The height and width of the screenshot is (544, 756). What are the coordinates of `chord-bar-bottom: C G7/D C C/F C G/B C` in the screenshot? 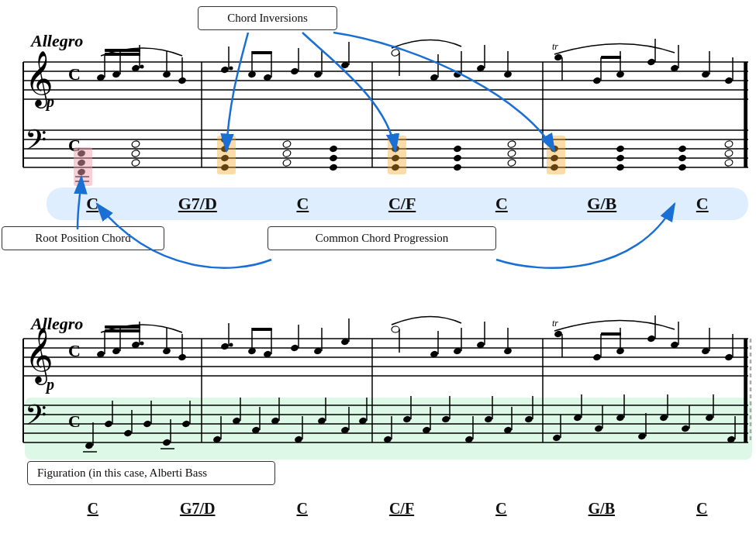 It's located at (397, 508).